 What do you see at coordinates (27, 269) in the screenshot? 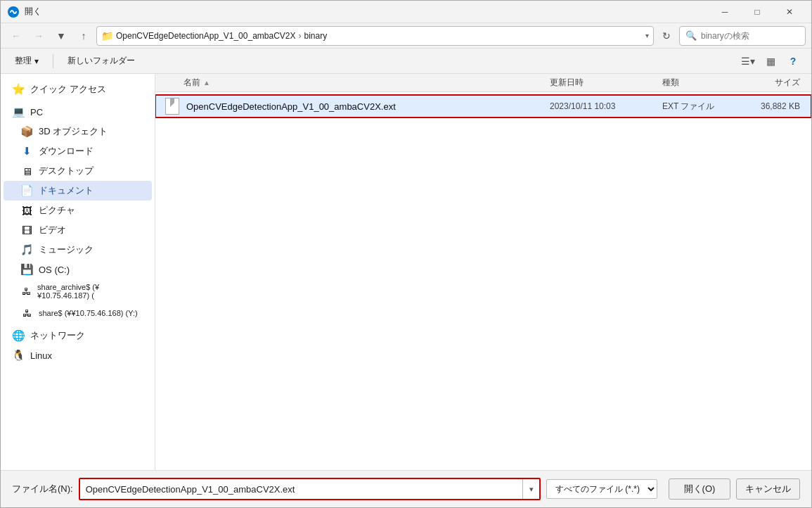
I see `os-c-icon: 💾` at bounding box center [27, 269].